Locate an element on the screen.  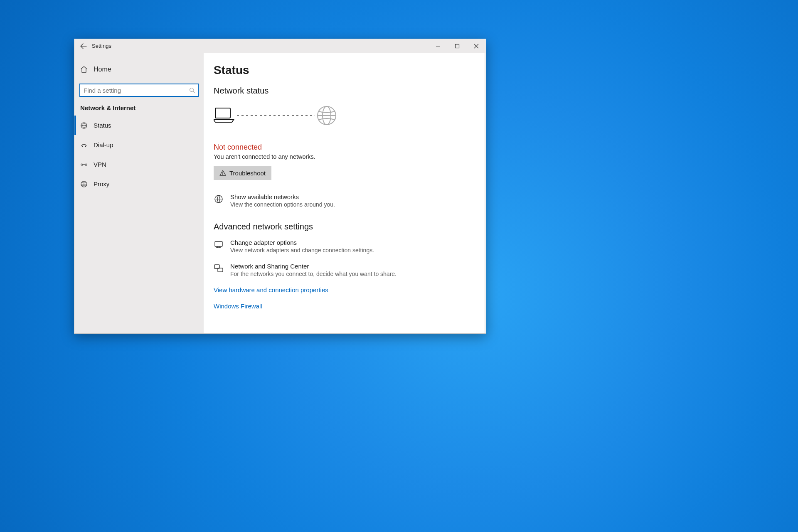
window-title: Settings is located at coordinates (101, 46).